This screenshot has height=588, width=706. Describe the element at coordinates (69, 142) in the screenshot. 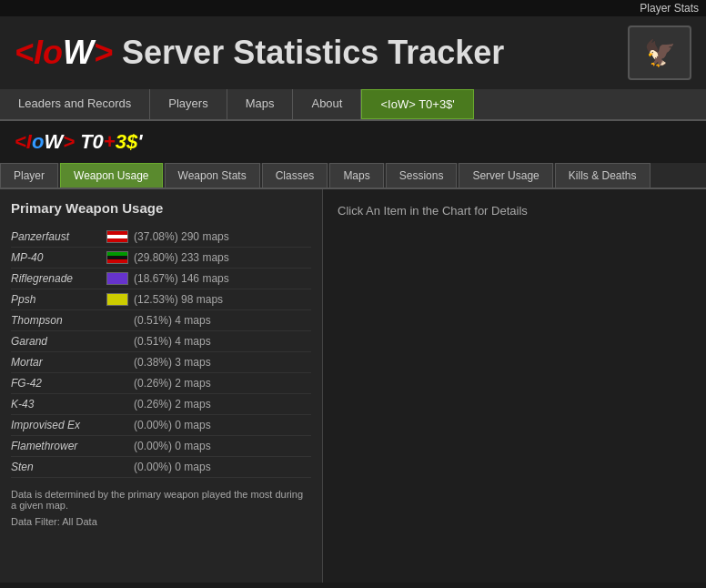

I see `player-gt: >` at that location.